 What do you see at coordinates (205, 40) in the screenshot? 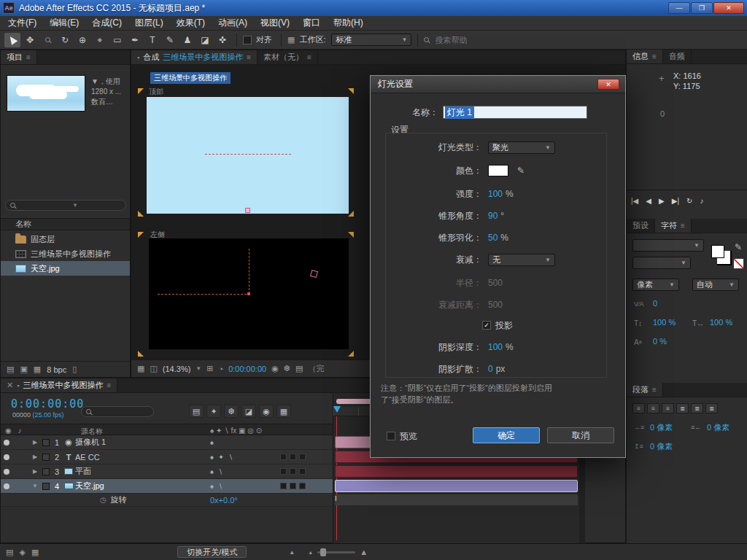
I see `eraser-tool-icon: ◪` at bounding box center [205, 40].